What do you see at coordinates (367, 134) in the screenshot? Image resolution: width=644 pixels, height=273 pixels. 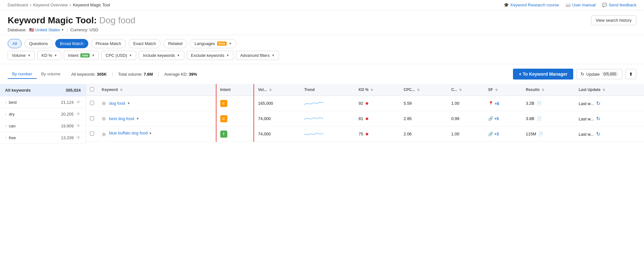 I see `kd-difficulty-dot` at bounding box center [367, 134].